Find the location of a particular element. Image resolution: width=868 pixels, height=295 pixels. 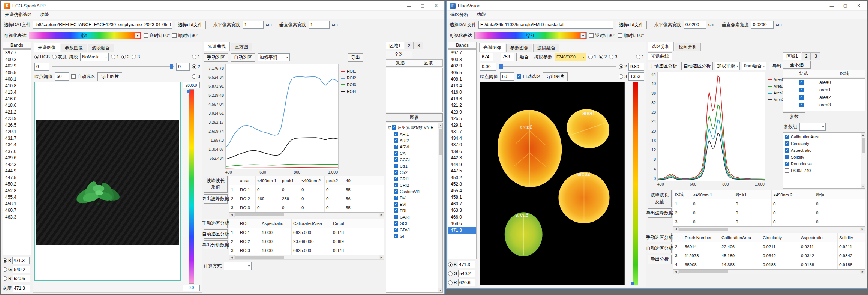

index-checkbox-item: CustomVI1 is located at coordinates (413, 191).